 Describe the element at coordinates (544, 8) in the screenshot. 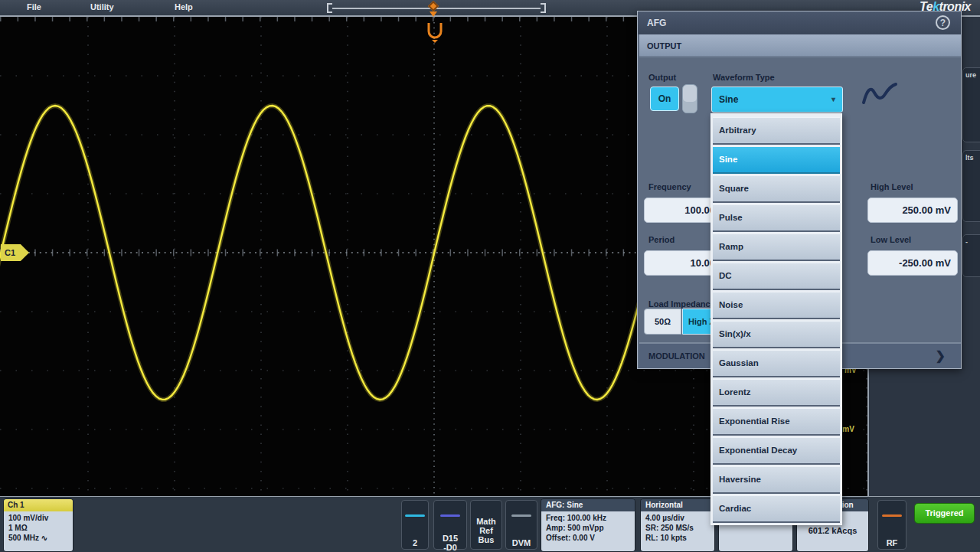

I see `pan-zoom-right-bracket` at that location.